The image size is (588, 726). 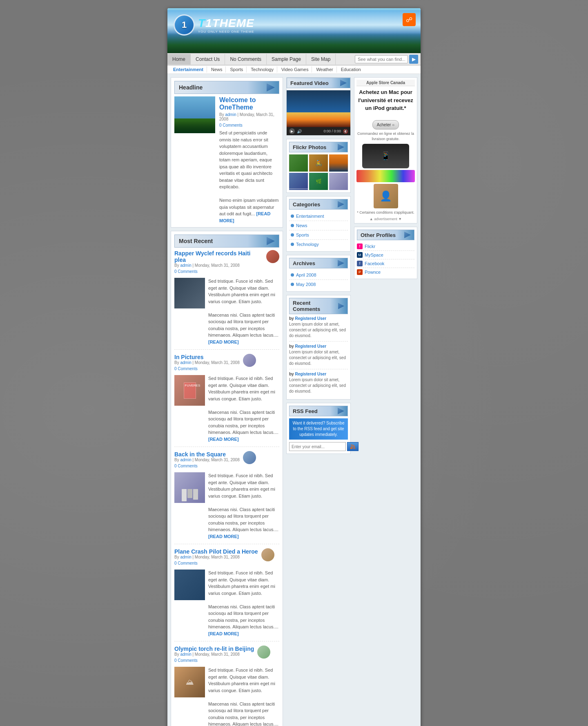 What do you see at coordinates (385, 247) in the screenshot?
I see `profile-item-flickr: f Flickr` at bounding box center [385, 247].